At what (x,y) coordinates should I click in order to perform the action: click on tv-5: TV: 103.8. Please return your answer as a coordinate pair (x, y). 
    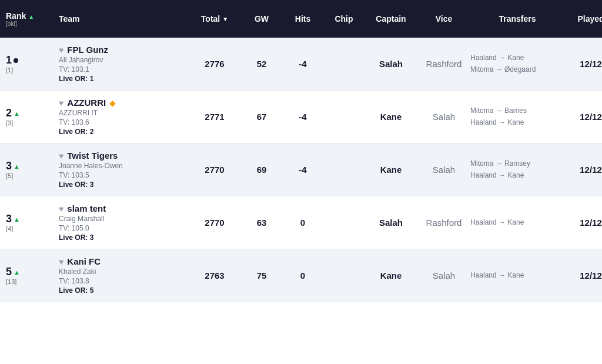
    Looking at the image, I should click on (123, 281).